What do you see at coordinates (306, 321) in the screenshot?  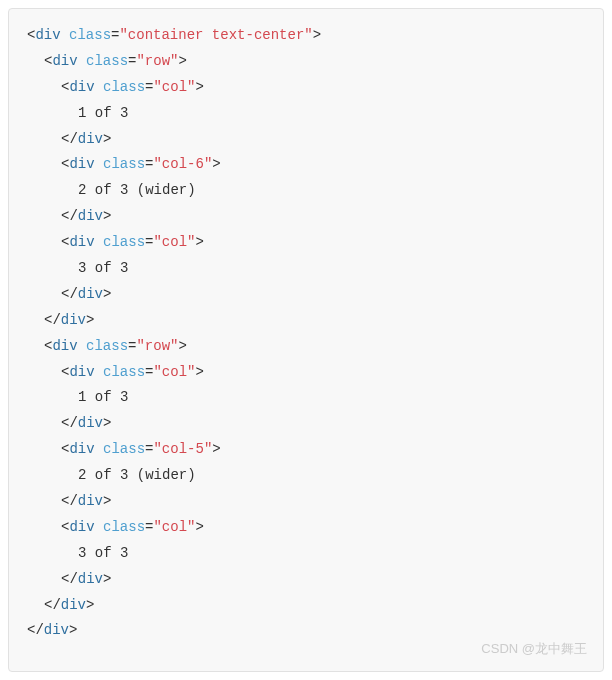 I see `code-line-close-row-1: </div>` at bounding box center [306, 321].